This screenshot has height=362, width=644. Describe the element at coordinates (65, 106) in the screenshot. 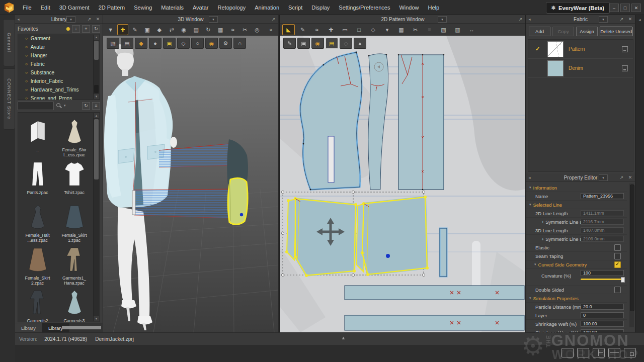

I see `search-caret-icon: ▾` at that location.